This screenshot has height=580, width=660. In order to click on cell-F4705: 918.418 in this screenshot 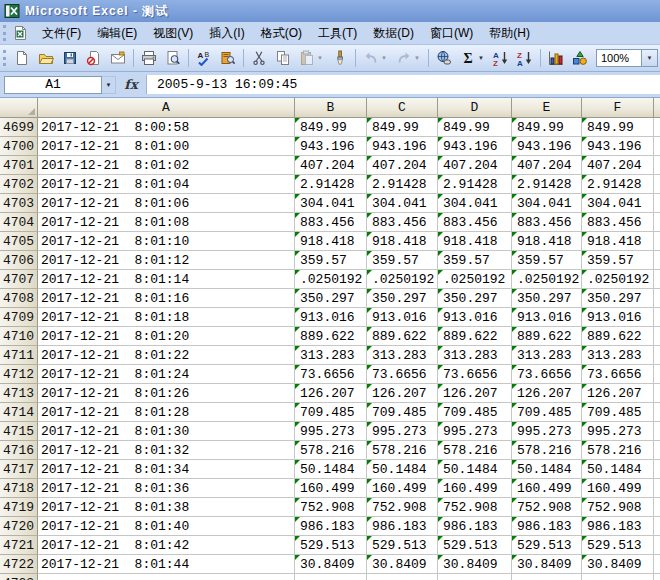, I will do `click(618, 242)`.